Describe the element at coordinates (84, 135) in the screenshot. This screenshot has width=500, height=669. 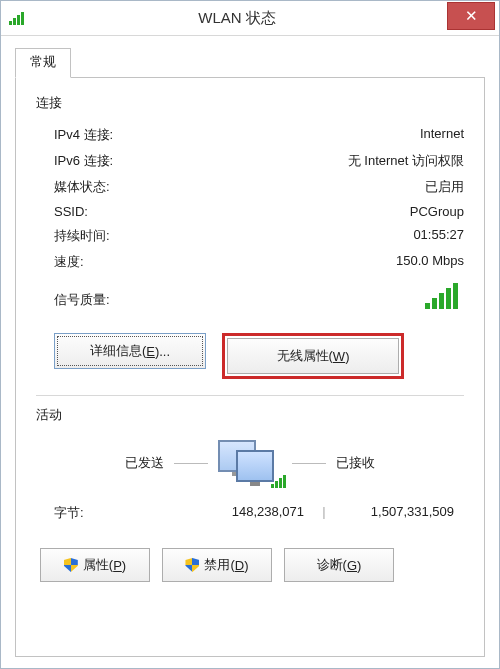
I see `ipv4-label: IPv4 连接:` at that location.